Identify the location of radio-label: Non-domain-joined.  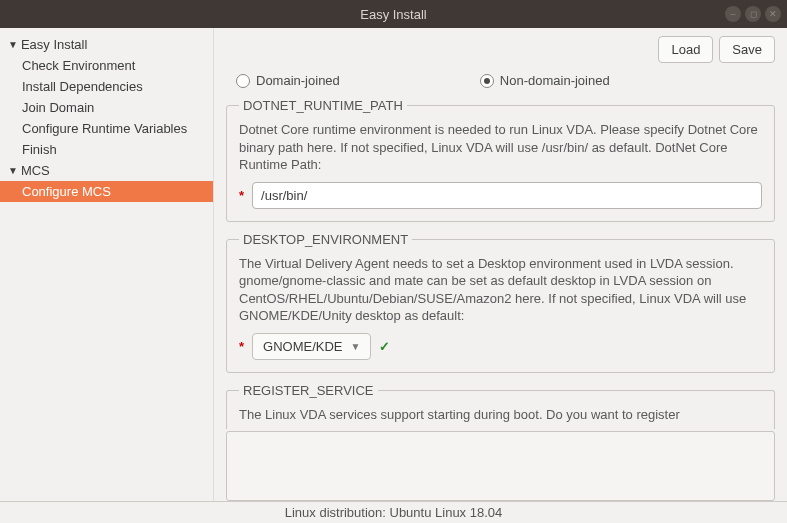
(555, 80).